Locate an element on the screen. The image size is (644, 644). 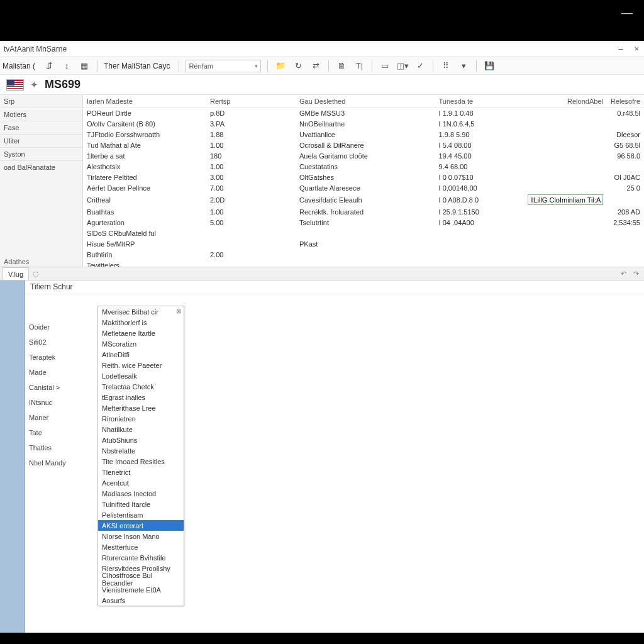
sidenav-item: oad BalRanatate is located at coordinates (42, 167).